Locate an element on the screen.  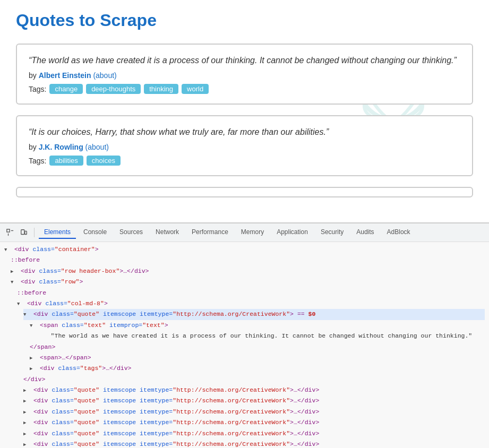
dom-line: "The world as we have created it is a pr… is located at coordinates (260, 336).